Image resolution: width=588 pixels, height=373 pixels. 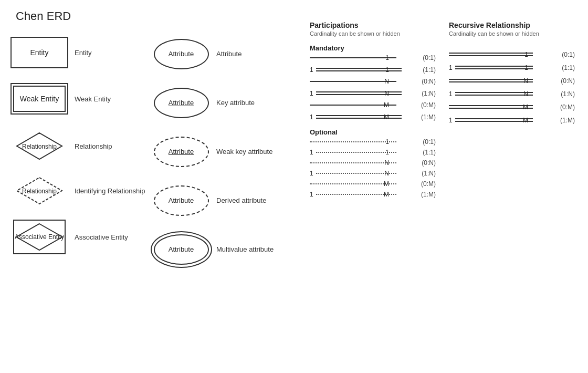 I want to click on optional-01-cardinality: (0:1), so click(x=429, y=142).